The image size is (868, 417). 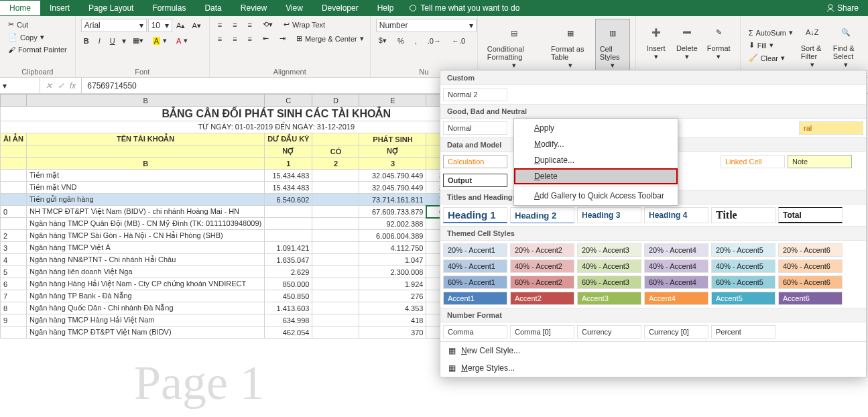 What do you see at coordinates (220, 39) in the screenshot?
I see `align-left-button: ≡` at bounding box center [220, 39].